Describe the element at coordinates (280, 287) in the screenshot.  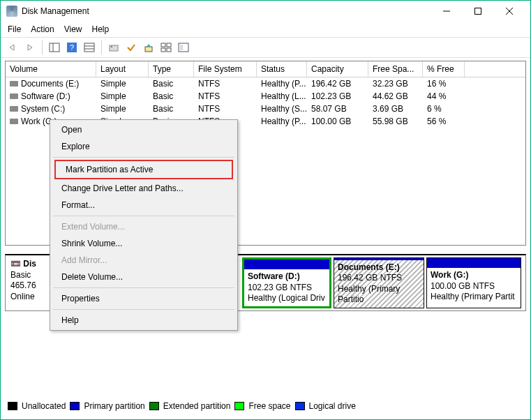
I see `partition-size: 102.23 GB NTFS` at that location.